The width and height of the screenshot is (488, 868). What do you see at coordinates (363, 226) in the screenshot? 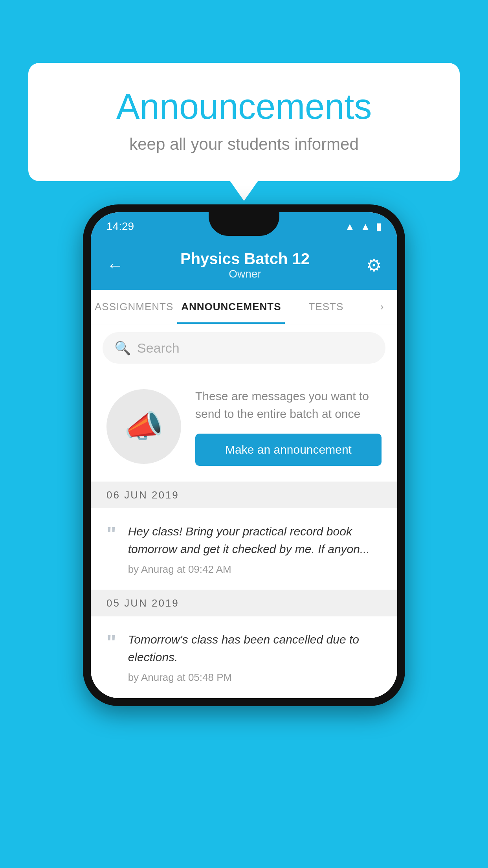
I see `status-icons: ▲ ▲ ▮` at bounding box center [363, 226].